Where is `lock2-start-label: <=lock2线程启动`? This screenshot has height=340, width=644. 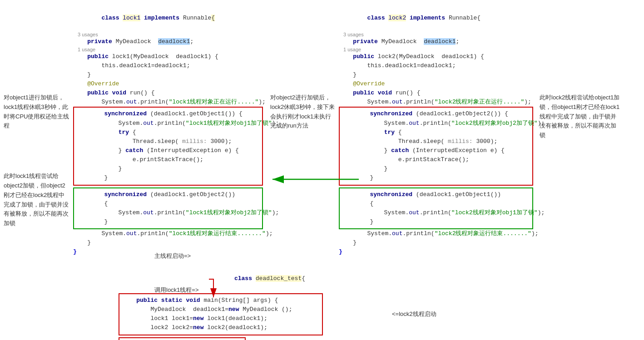
lock2-start-label: <=lock2线程启动 is located at coordinates (436, 314).